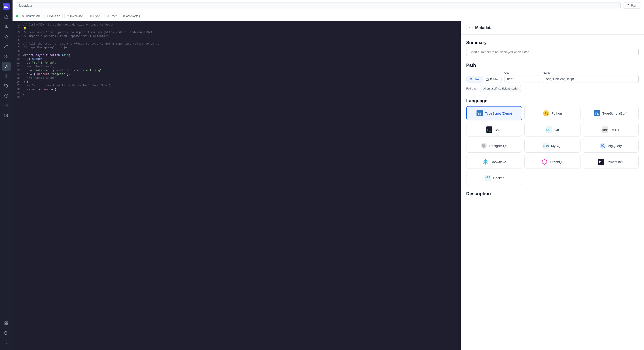  What do you see at coordinates (6, 37) in the screenshot?
I see `sidebar-item-favorites` at bounding box center [6, 37].